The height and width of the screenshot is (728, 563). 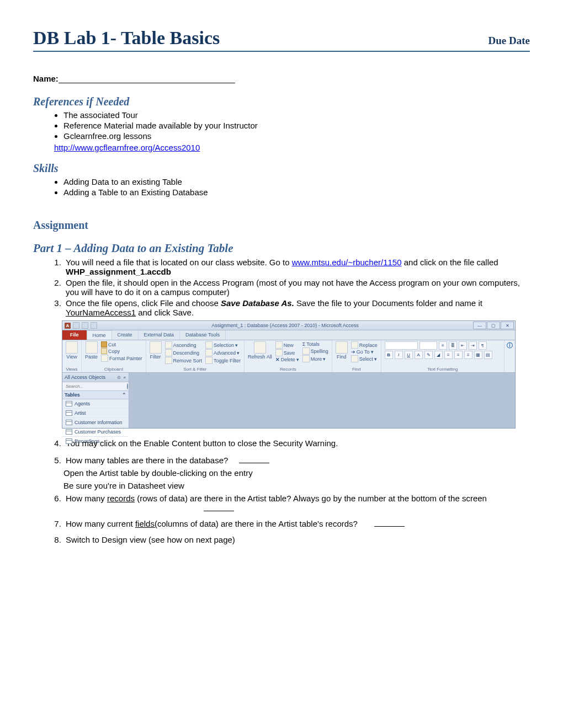 I want to click on quick-access-toolbar: A, so click(x=81, y=325).